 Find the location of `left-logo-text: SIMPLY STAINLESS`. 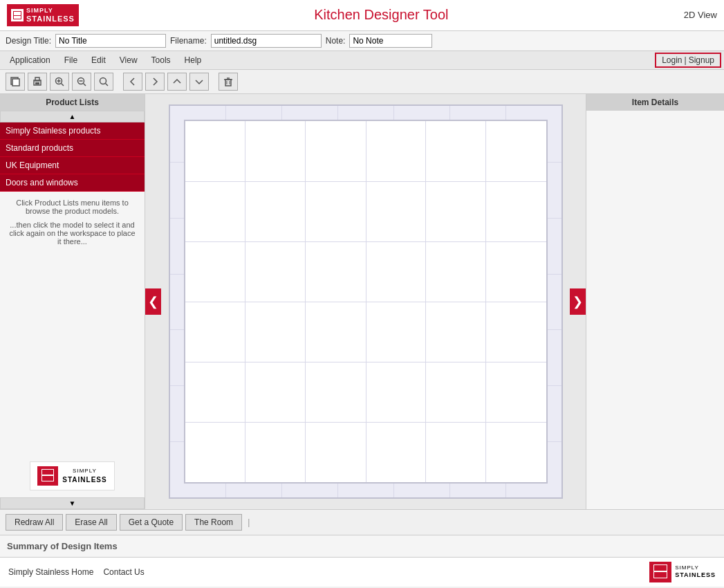

left-logo-text: SIMPLY STAINLESS is located at coordinates (84, 476).